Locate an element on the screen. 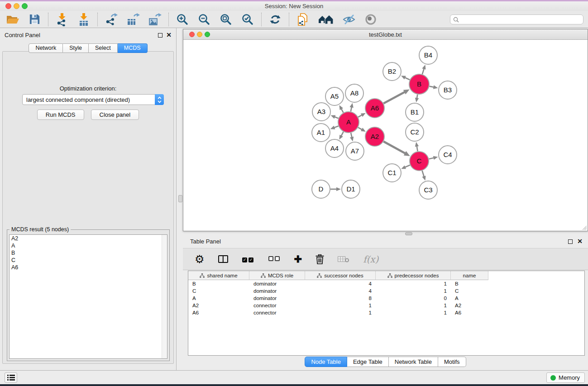 Image resolution: width=588 pixels, height=386 pixels. open-session-button is located at coordinates (13, 19).